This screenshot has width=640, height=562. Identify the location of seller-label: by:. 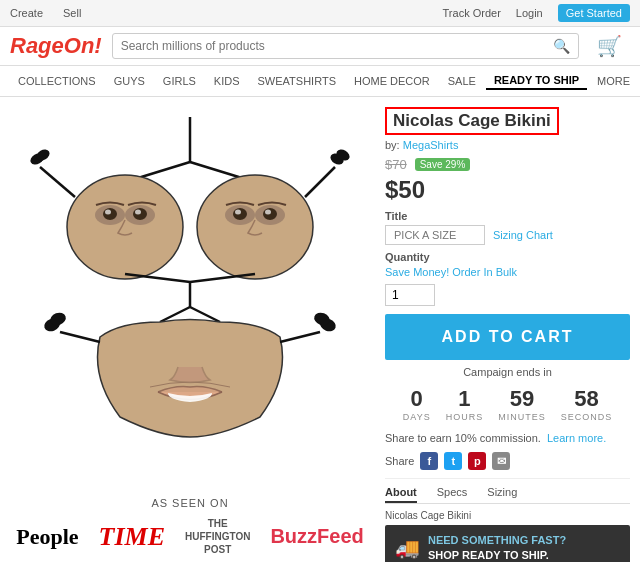
(392, 145).